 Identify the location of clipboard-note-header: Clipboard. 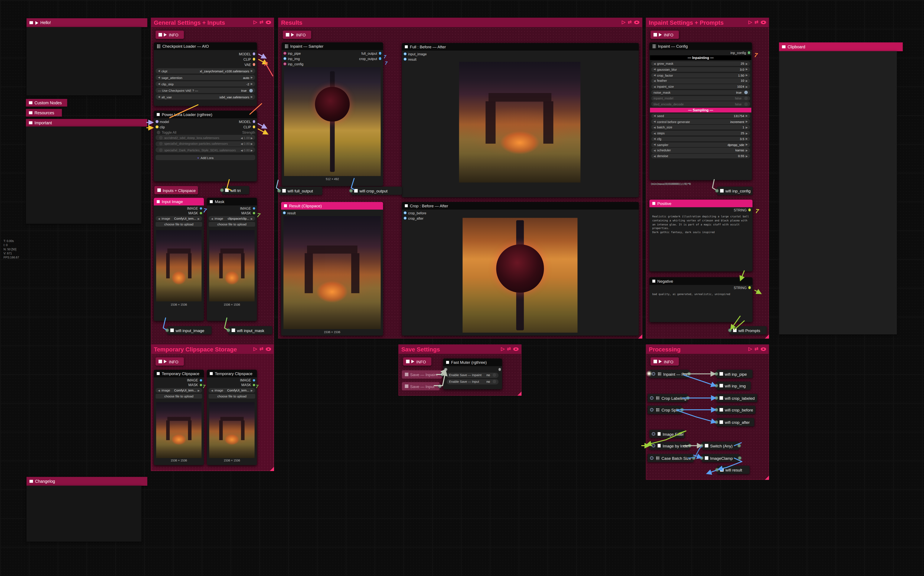
(841, 46).